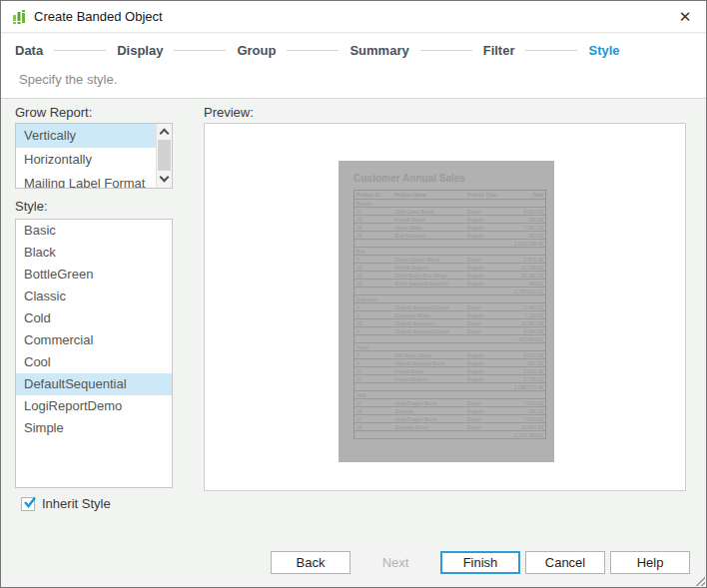 The image size is (707, 588). Describe the element at coordinates (94, 180) in the screenshot. I see `list-item-mailing-label-format: Mailing Label Format` at that location.